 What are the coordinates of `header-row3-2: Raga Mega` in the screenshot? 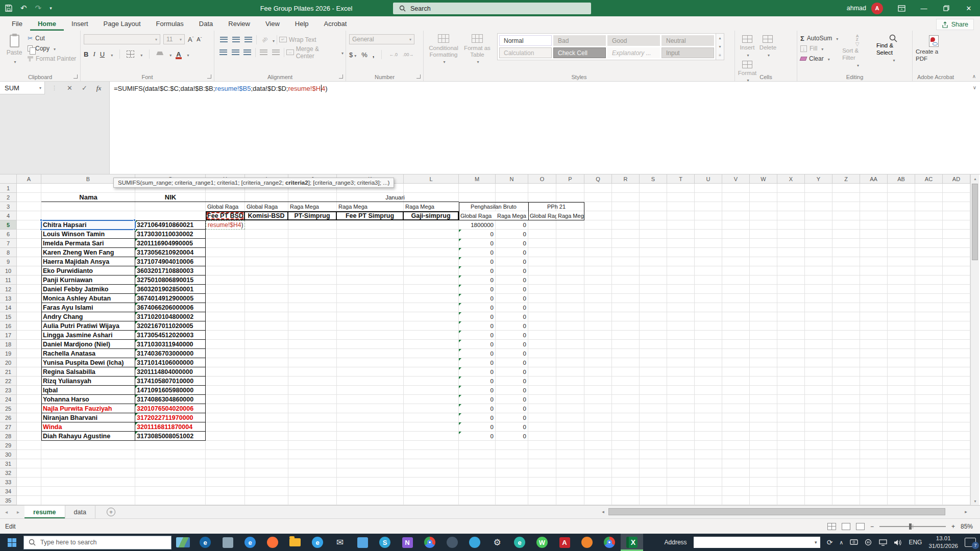 It's located at (312, 207).